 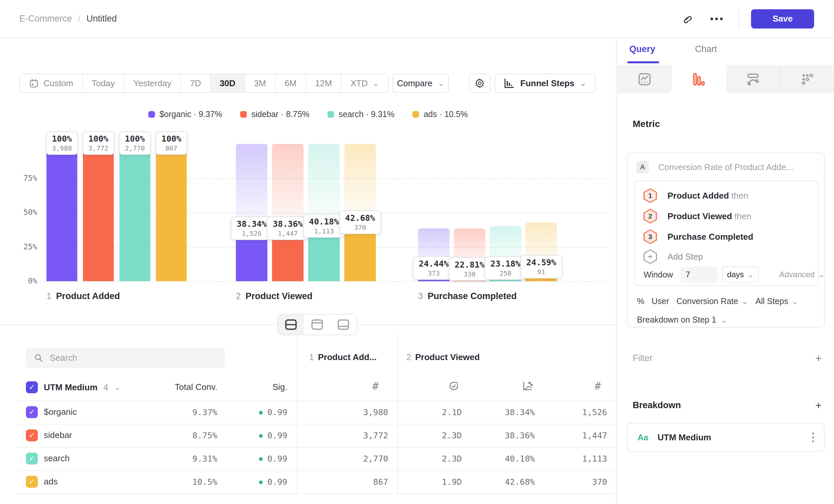 What do you see at coordinates (715, 167) in the screenshot?
I see `metric-summary-row: A Conversion Rate of Product Adde...` at bounding box center [715, 167].